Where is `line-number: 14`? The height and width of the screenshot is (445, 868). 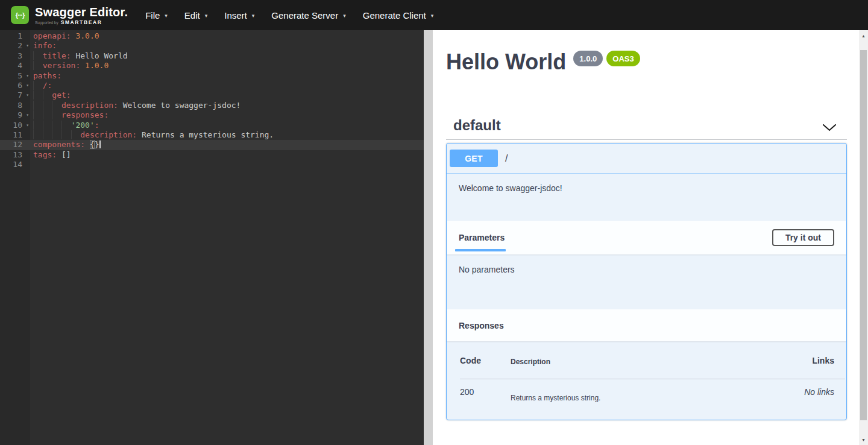
line-number: 14 is located at coordinates (15, 165).